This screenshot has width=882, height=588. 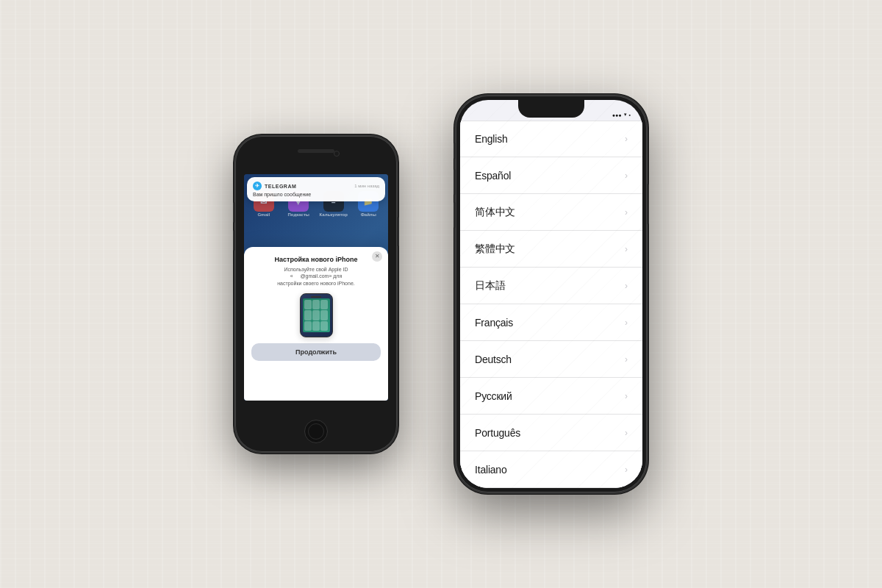 What do you see at coordinates (316, 186) in the screenshot?
I see `notification-header: ✈ TELEGRAM 1 мин назад` at bounding box center [316, 186].